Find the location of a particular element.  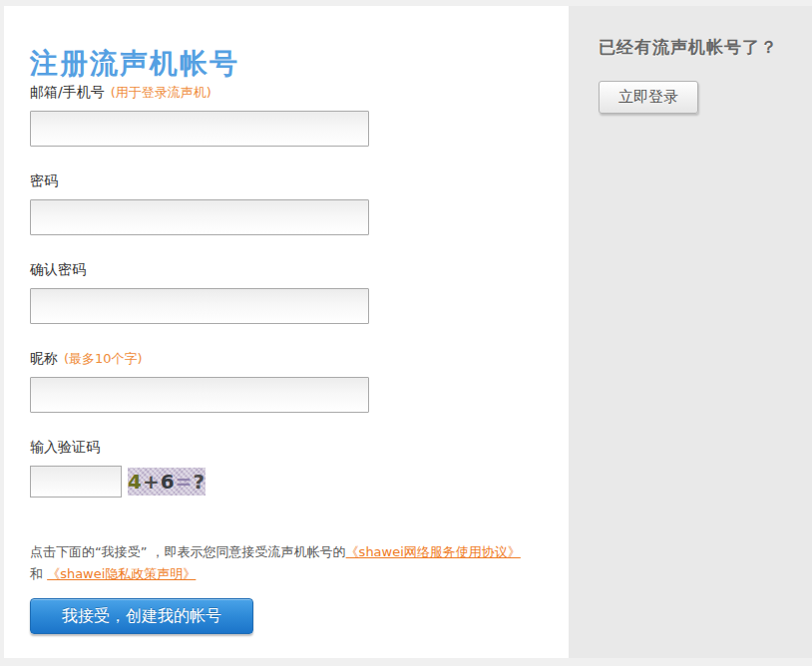

captcha-char: + is located at coordinates (152, 482).